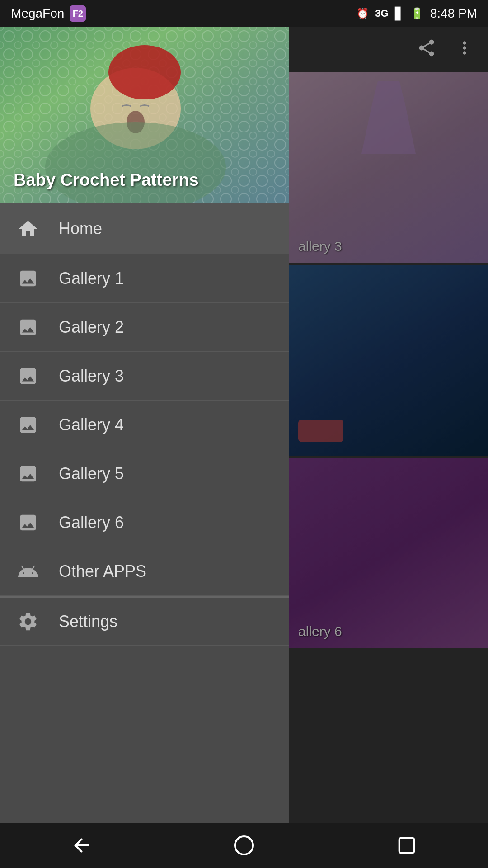  What do you see at coordinates (91, 474) in the screenshot?
I see `gallery5-label: Gallery 5` at bounding box center [91, 474].